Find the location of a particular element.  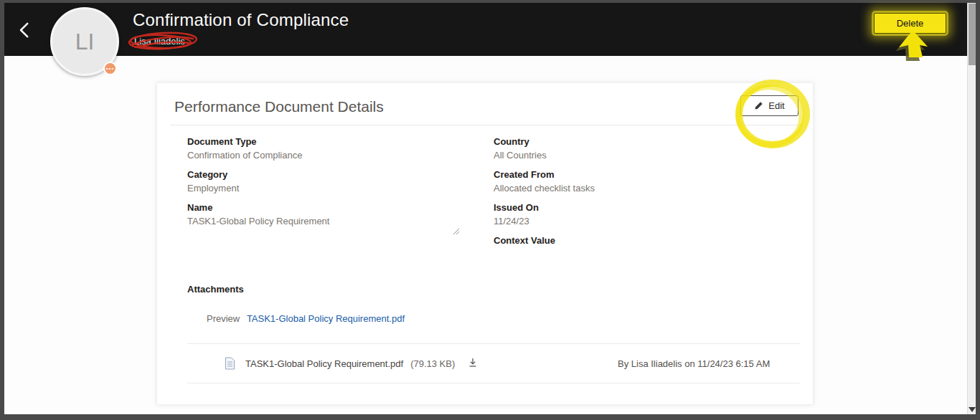

field-issued-on: Issued On 11/24/23 is located at coordinates (637, 214).